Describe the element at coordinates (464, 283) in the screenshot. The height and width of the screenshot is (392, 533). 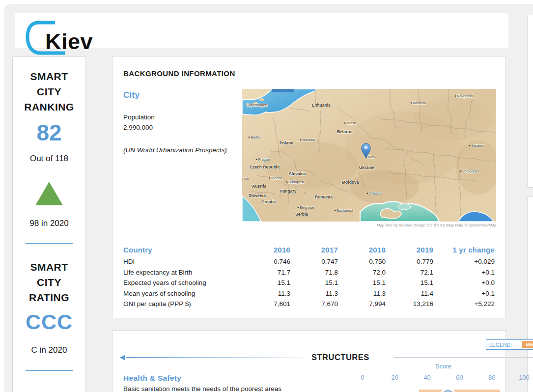
I see `hdi-cell: +0.0` at that location.